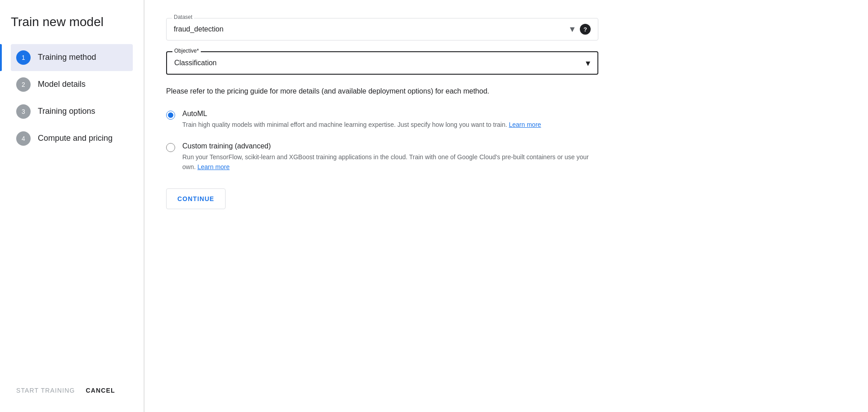  I want to click on automl-option: AutoML Train high quality models with mi…, so click(382, 120).